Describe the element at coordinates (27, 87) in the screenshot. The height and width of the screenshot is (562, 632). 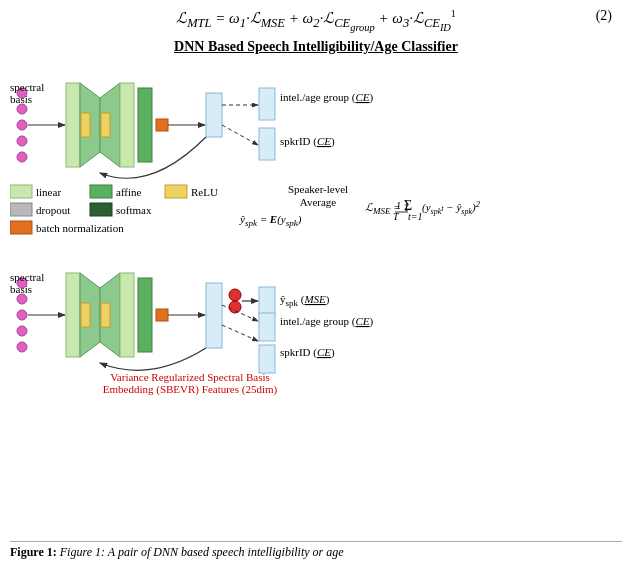
I see `spectral-basis-label-top: spectral` at that location.